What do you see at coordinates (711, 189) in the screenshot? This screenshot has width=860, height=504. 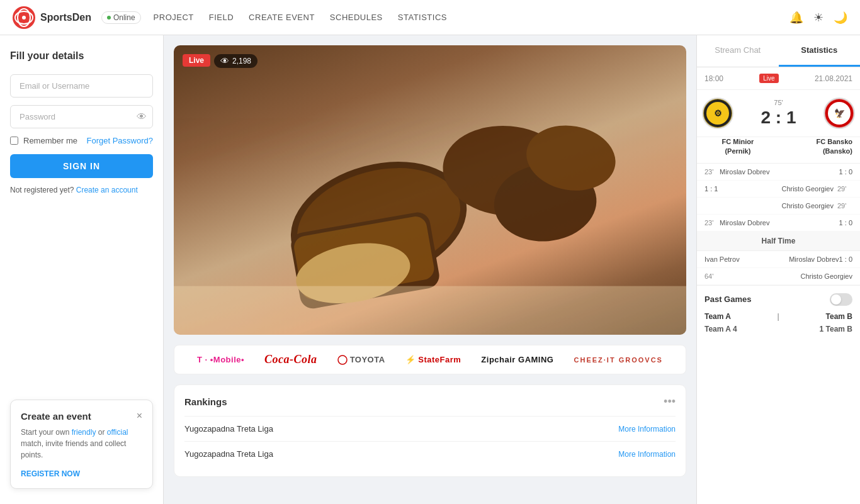 I see `event-score-2: 1` at bounding box center [711, 189].